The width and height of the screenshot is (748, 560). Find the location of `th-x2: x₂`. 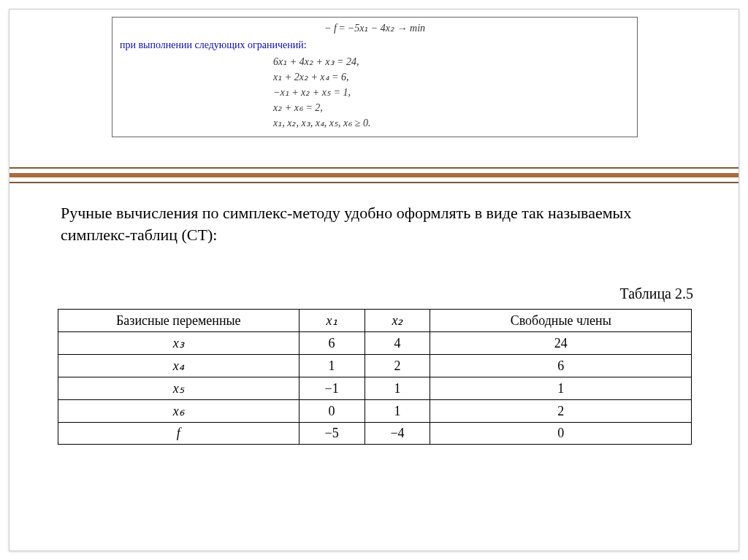

th-x2: x₂ is located at coordinates (397, 321).